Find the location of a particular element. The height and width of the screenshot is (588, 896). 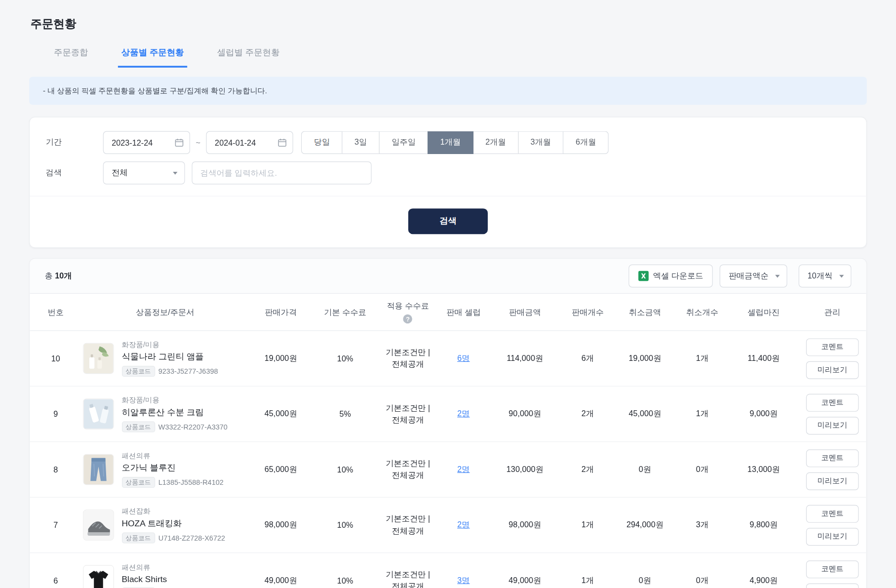

tab-orders-by-product: 상품별 주문현황 is located at coordinates (153, 55).